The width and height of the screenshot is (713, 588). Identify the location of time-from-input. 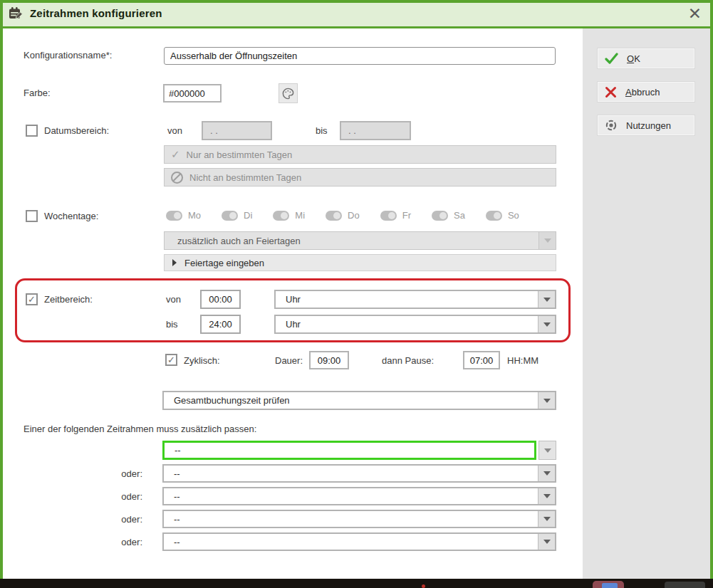
(221, 299).